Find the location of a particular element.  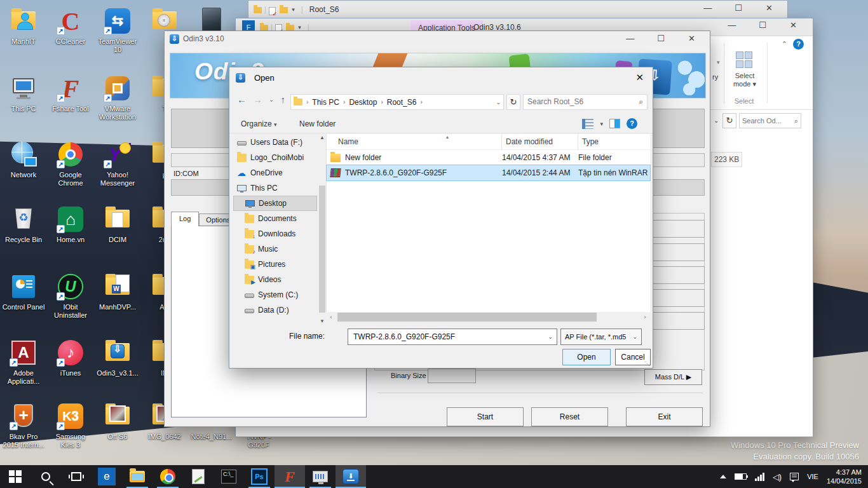

view-list-icon is located at coordinates (588, 124).